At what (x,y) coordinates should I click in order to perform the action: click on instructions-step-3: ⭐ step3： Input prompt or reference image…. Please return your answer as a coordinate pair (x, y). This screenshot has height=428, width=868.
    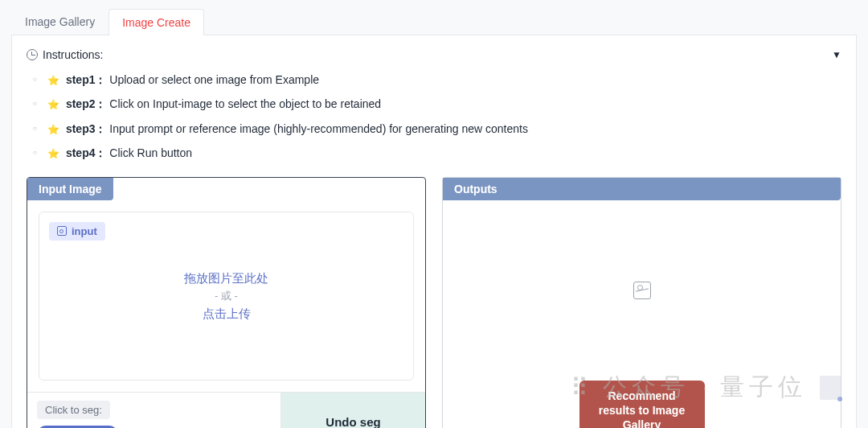
    Looking at the image, I should click on (434, 129).